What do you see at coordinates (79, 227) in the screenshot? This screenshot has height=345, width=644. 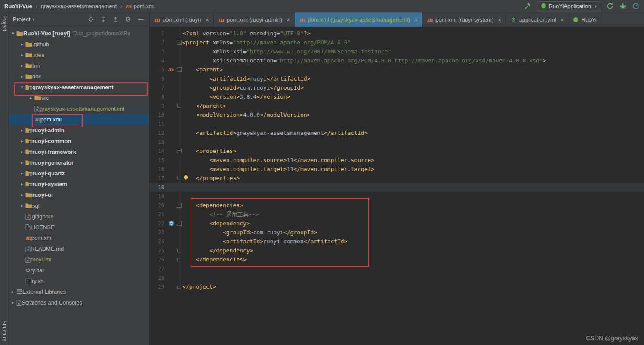 I see `tree-item-license: LICENSE` at bounding box center [79, 227].